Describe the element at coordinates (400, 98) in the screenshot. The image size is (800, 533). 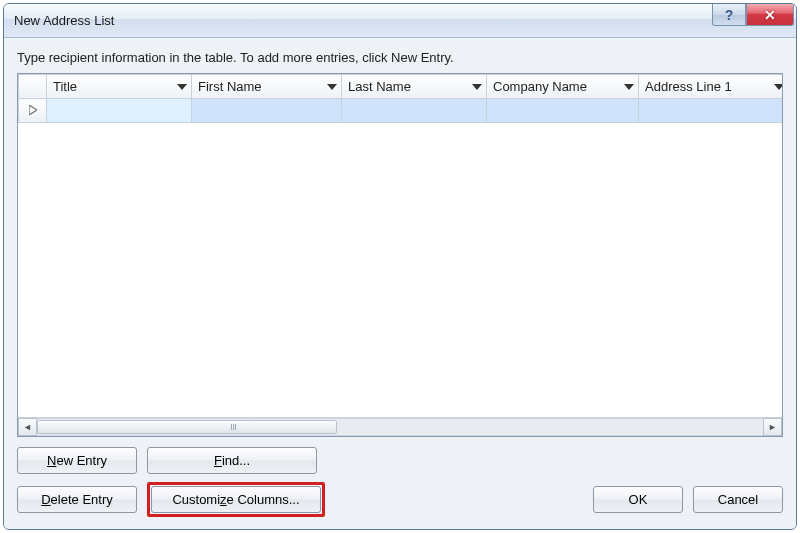
I see `address-table: Title First Name` at that location.